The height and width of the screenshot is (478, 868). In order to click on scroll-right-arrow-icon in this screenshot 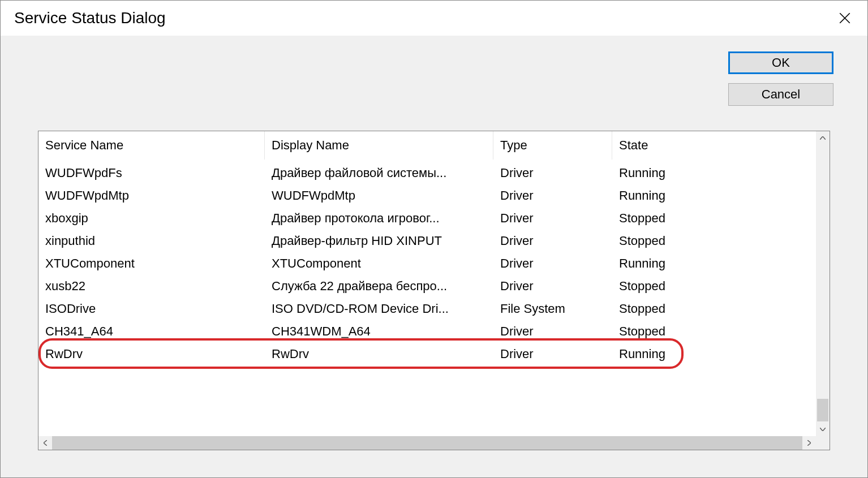, I will do `click(809, 443)`.